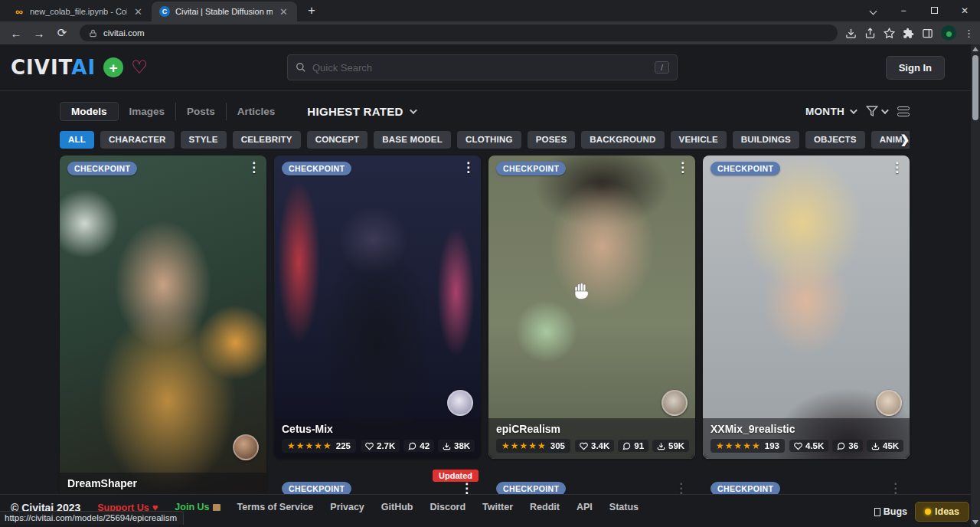 The image size is (980, 527). Describe the element at coordinates (876, 111) in the screenshot. I see `filter-dropdown` at that location.